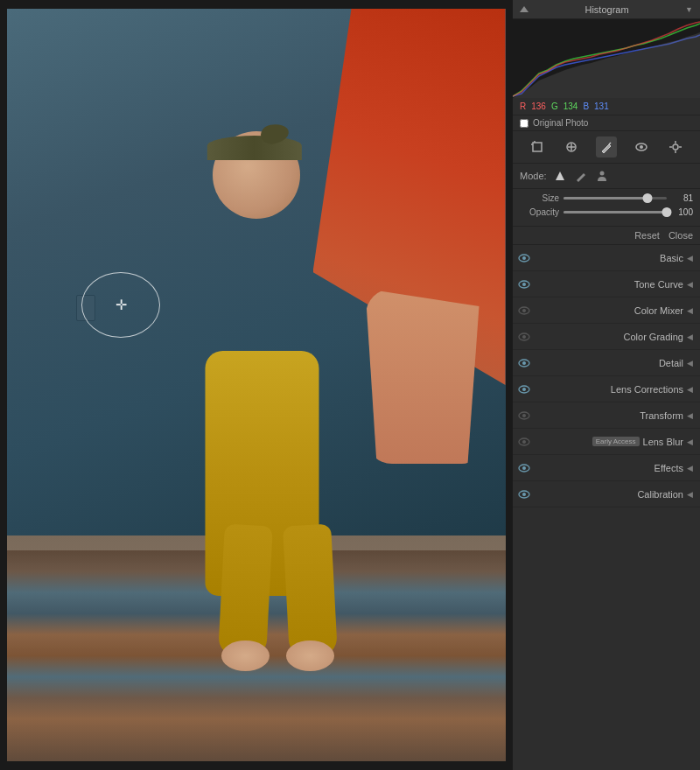 The width and height of the screenshot is (700, 770). I want to click on panel-label-color-grading: Color Grading, so click(654, 337).